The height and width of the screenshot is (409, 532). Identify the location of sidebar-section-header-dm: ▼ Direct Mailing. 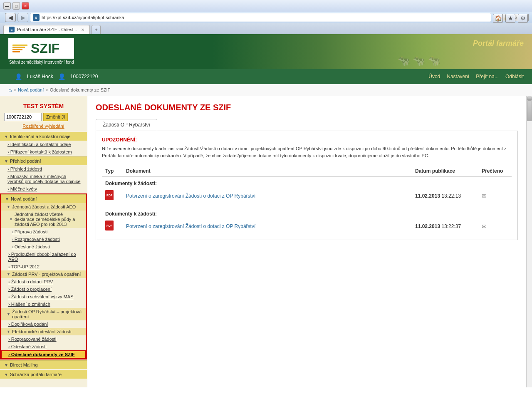
(43, 364).